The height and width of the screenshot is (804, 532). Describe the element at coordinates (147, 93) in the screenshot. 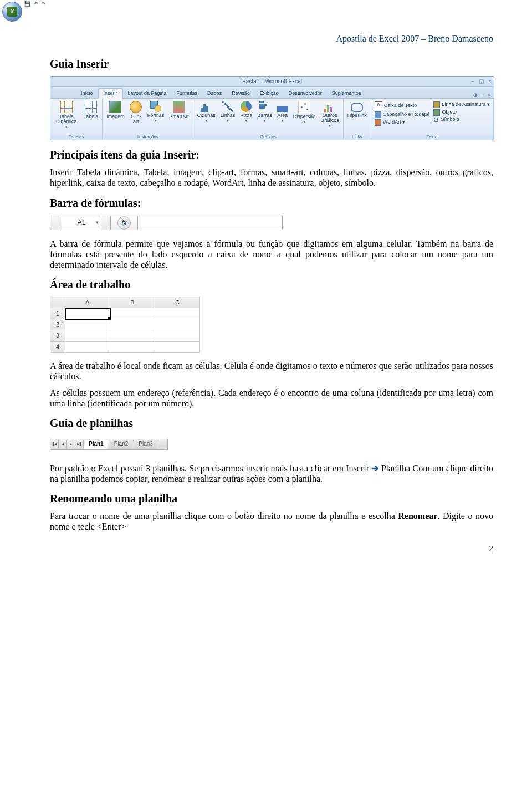

I see `tab-layout: Layout da Página` at that location.